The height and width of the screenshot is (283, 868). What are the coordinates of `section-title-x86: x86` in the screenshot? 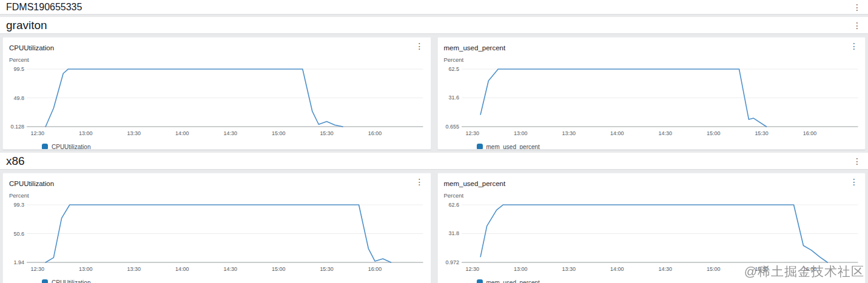 It's located at (16, 161).